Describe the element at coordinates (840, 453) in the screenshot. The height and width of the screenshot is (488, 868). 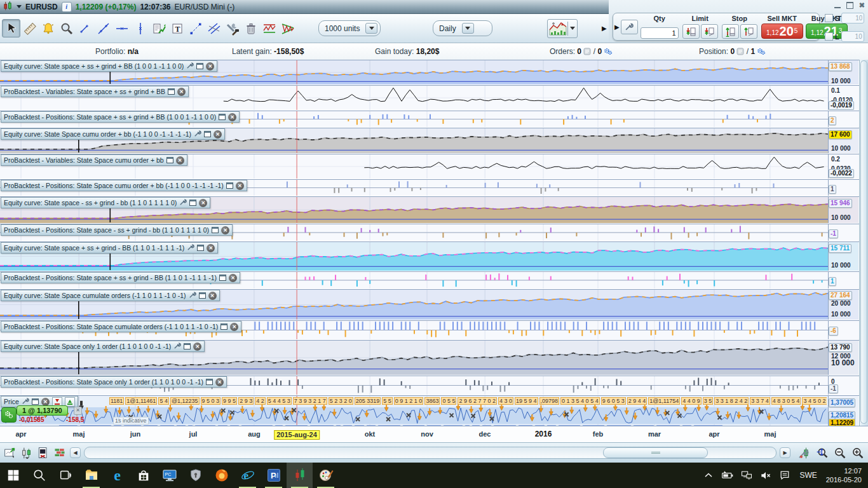
I see `sb-zoom-out-icon` at that location.